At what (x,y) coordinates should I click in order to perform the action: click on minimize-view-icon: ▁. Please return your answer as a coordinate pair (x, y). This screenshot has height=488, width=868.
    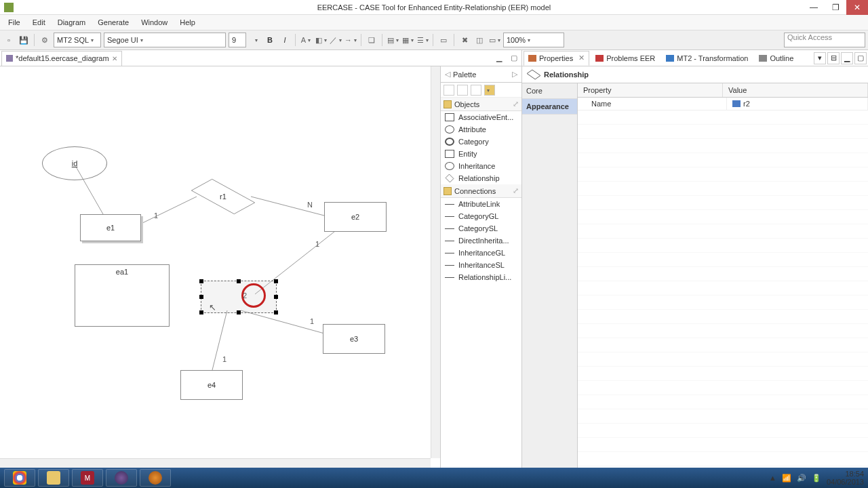
    Looking at the image, I should click on (847, 58).